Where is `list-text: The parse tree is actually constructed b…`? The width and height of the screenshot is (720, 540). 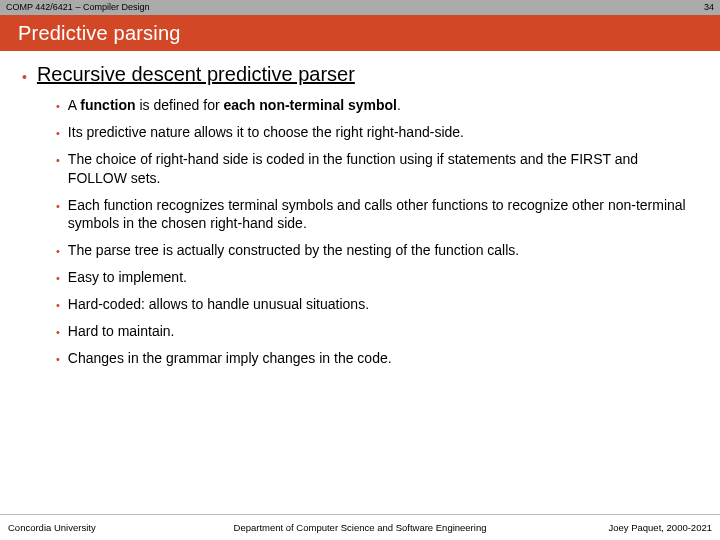 list-text: The parse tree is actually constructed b… is located at coordinates (383, 250).